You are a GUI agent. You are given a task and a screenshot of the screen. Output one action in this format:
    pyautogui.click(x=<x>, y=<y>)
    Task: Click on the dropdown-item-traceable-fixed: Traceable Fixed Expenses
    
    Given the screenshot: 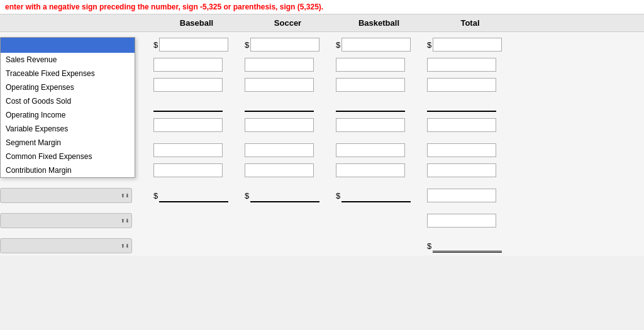 What is the action you would take?
    pyautogui.click(x=68, y=74)
    